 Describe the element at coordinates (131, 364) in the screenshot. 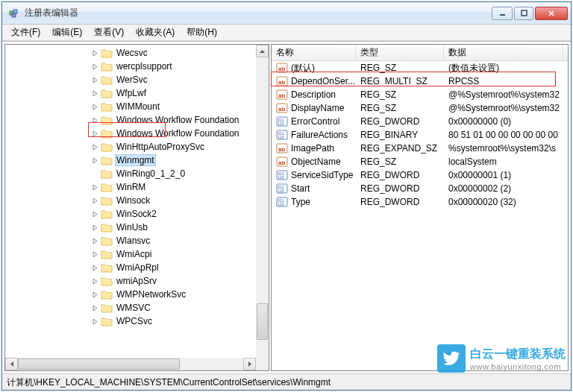

I see `scroll-track-h` at that location.